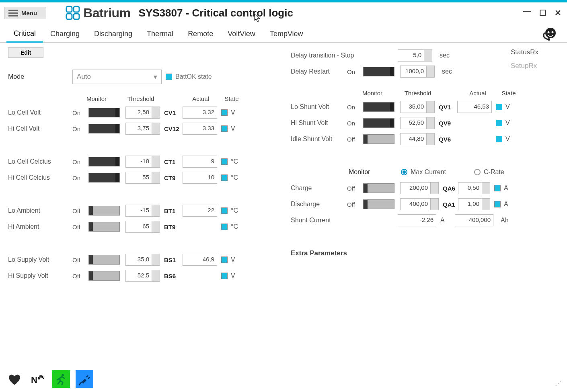  Describe the element at coordinates (503, 220) in the screenshot. I see `shunt-capacity-unit: Ah` at that location.